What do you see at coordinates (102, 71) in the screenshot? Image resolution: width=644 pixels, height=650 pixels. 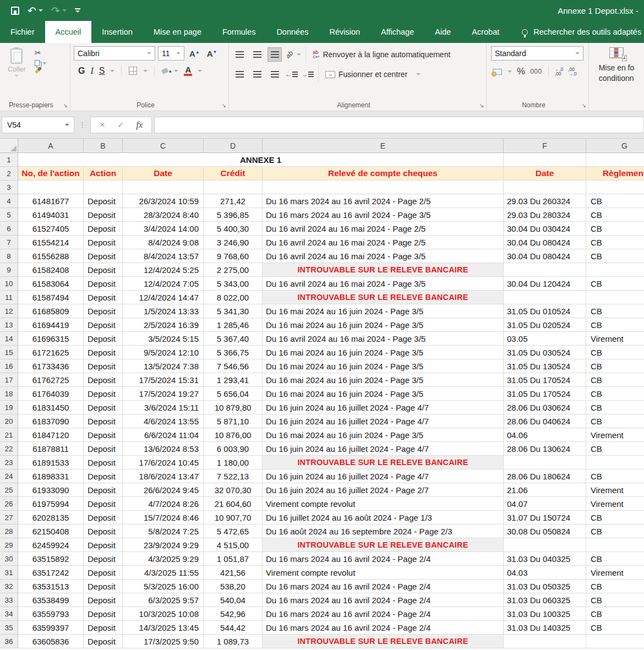 I see `underline-button: S` at bounding box center [102, 71].